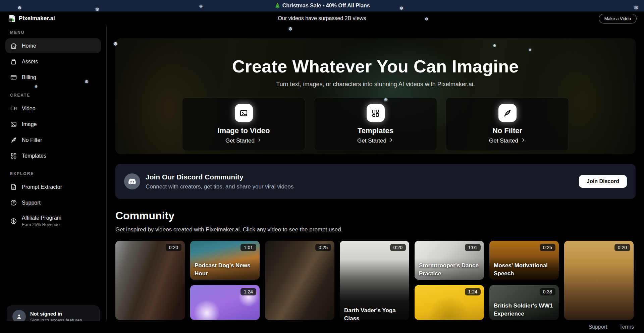 Image resolution: width=644 pixels, height=333 pixels. I want to click on dollar-circle-icon, so click(13, 221).